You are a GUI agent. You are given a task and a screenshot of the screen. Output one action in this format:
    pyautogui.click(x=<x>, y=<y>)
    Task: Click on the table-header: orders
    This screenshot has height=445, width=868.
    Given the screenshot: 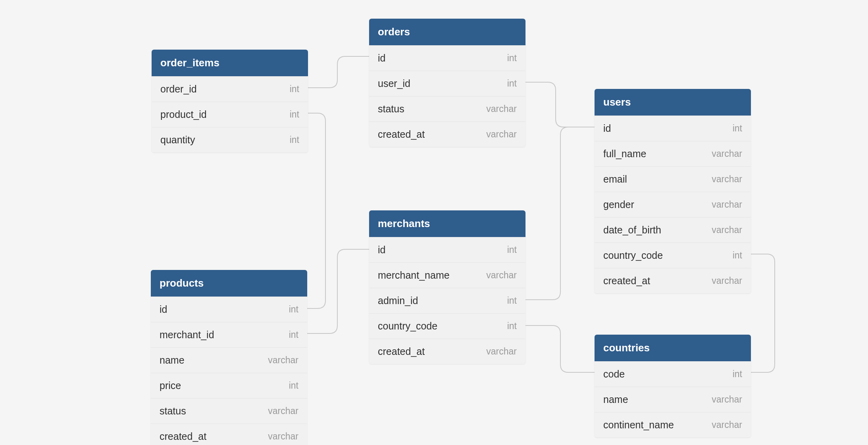 What is the action you would take?
    pyautogui.click(x=447, y=32)
    